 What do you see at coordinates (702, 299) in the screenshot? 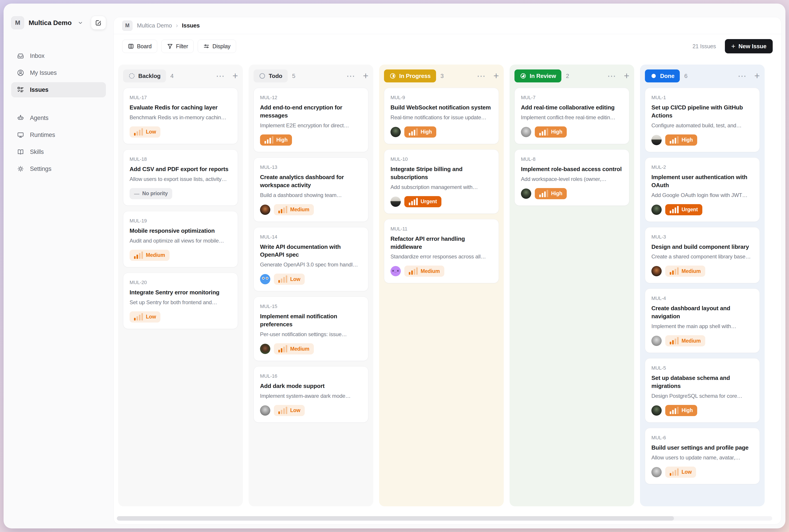
I see `issue-id: MUL-4` at bounding box center [702, 299].